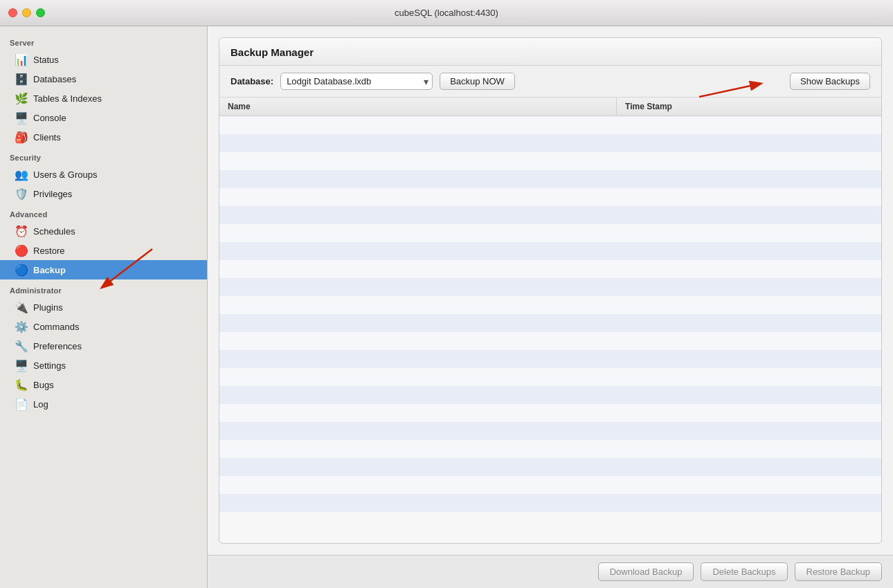 The height and width of the screenshot is (588, 893). I want to click on log-icon: 📄, so click(21, 404).